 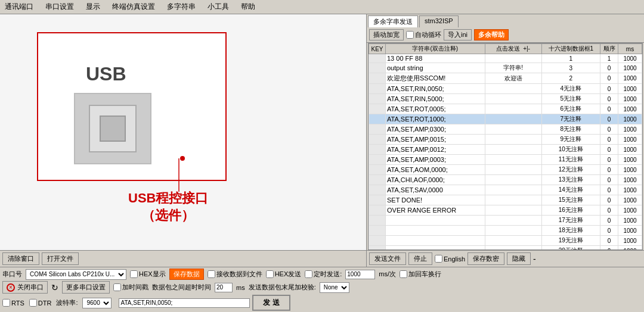 I want to click on timed-value-input, so click(x=360, y=274).